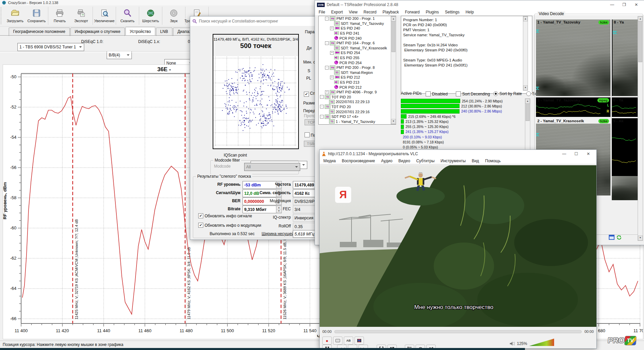 The height and width of the screenshot is (350, 644). I want to click on snapshot-button, so click(338, 341).